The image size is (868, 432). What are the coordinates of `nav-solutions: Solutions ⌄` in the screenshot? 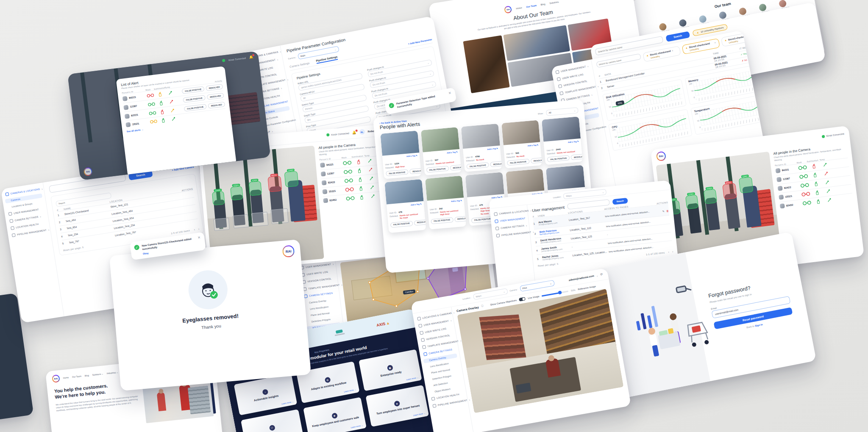 It's located at (97, 374).